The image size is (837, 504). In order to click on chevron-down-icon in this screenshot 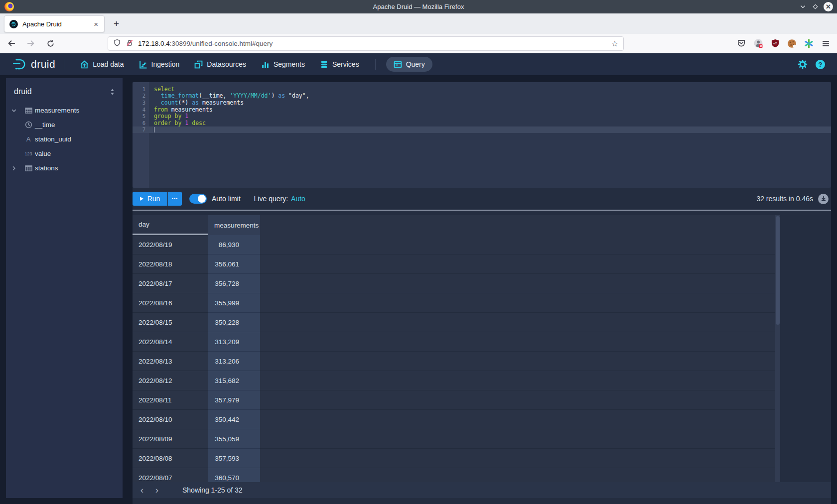, I will do `click(14, 111)`.